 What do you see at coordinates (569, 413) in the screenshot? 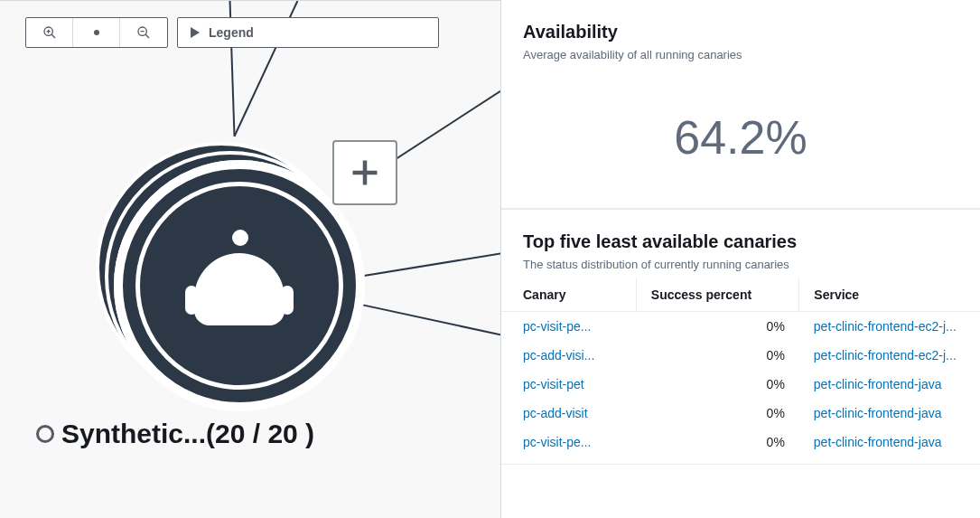
I see `canary-link: pc-add-visit` at bounding box center [569, 413].